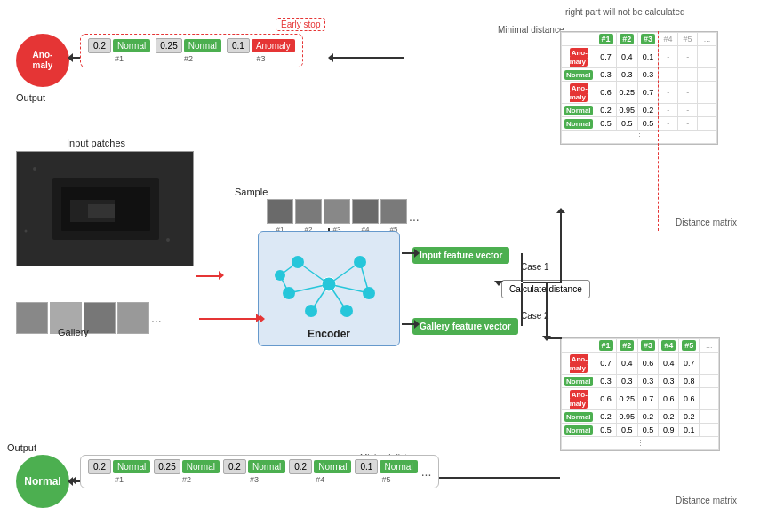 This screenshot has height=532, width=784. What do you see at coordinates (119, 472) in the screenshot?
I see `seq-bot-item-1: 0.2 Normal #1` at bounding box center [119, 472].